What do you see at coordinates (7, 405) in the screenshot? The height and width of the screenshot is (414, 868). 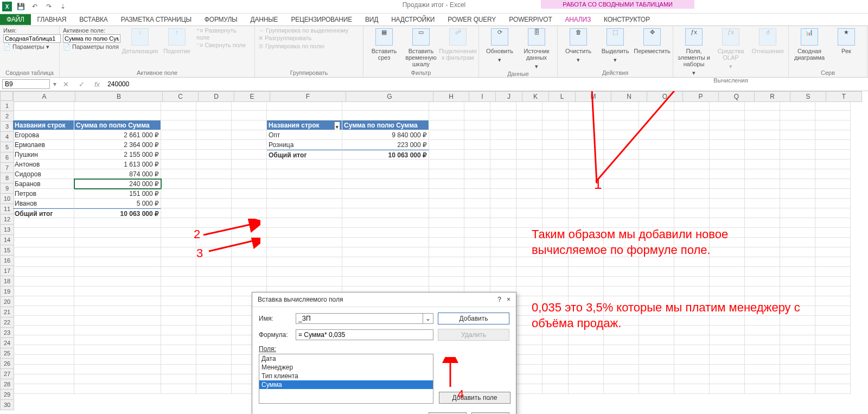 I see `row-header: 30` at bounding box center [7, 405].